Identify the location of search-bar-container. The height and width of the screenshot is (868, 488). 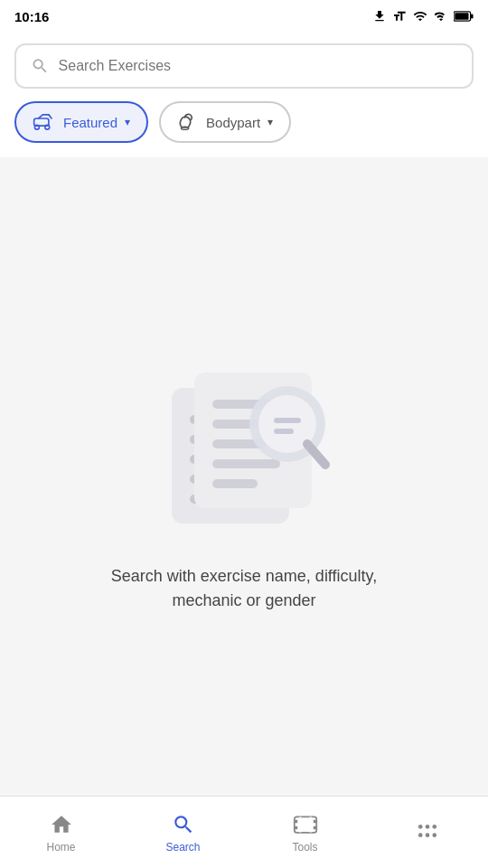
(244, 67).